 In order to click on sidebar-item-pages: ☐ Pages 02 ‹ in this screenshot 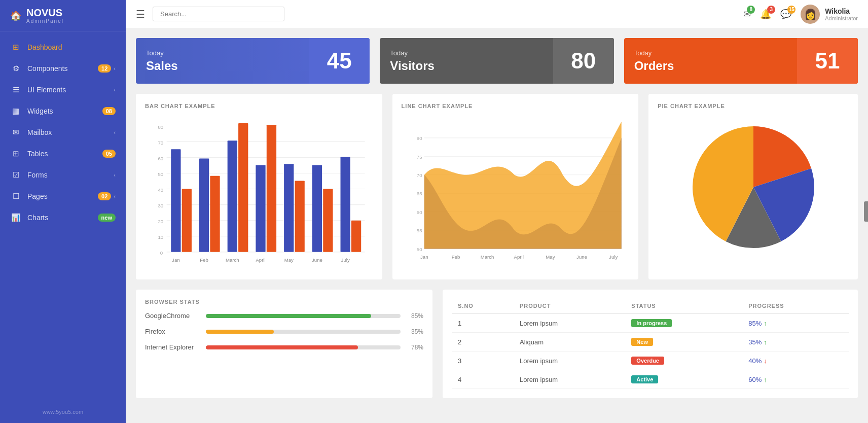, I will do `click(63, 196)`.